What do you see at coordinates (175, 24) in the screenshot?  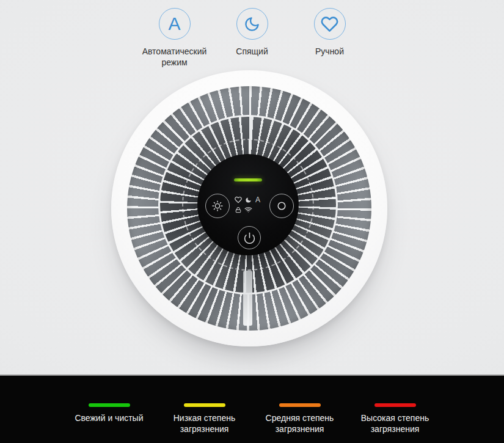 I see `auto-mode-icon: A` at bounding box center [175, 24].